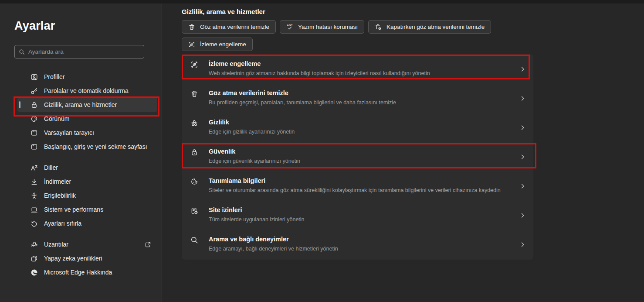 The width and height of the screenshot is (644, 302). I want to click on row-tracking-prevention: İzleme engelleme Web sitelerinin göz atm…, so click(357, 69).